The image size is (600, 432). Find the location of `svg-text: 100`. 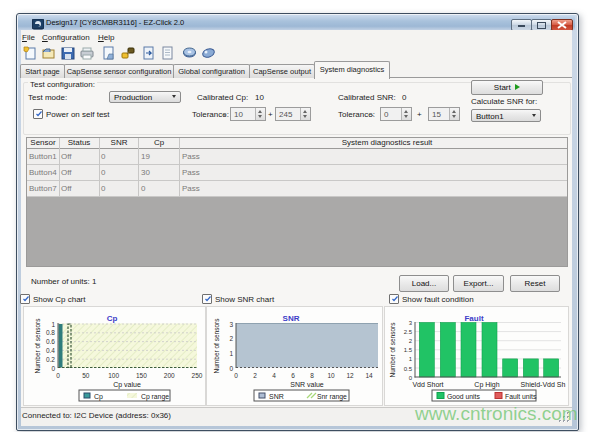

svg-text: 100 is located at coordinates (114, 376).